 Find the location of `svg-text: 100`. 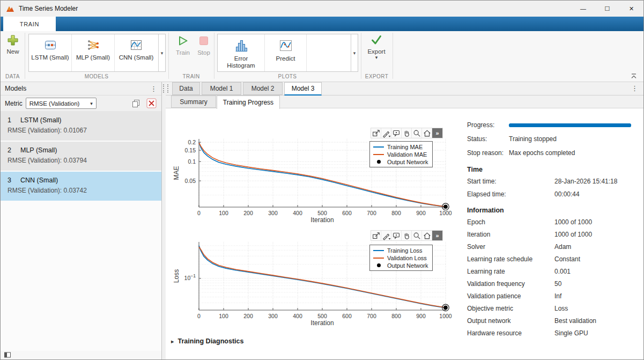

svg-text: 100 is located at coordinates (224, 316).